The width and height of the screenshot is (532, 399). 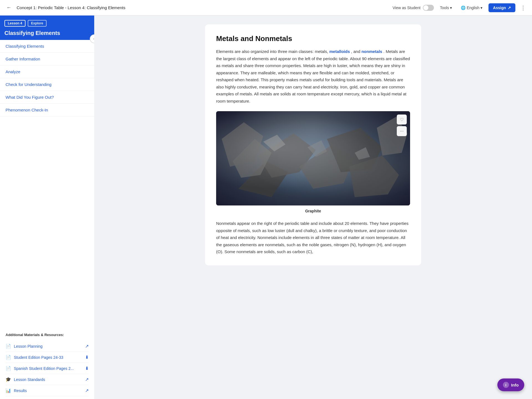 I want to click on view-as-student-toggle: View as Student, so click(x=413, y=8).